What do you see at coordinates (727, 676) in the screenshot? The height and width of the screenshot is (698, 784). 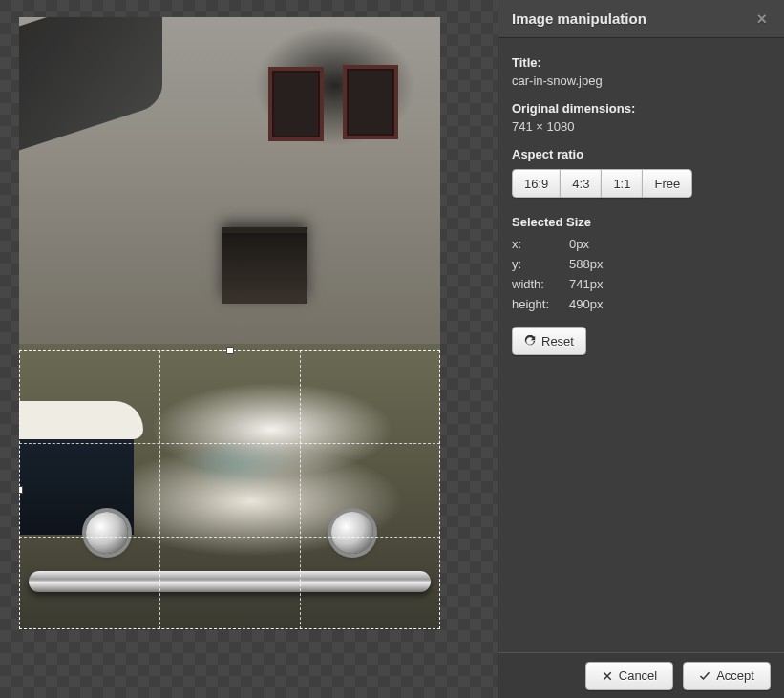 I see `accept-button: Accept` at bounding box center [727, 676].